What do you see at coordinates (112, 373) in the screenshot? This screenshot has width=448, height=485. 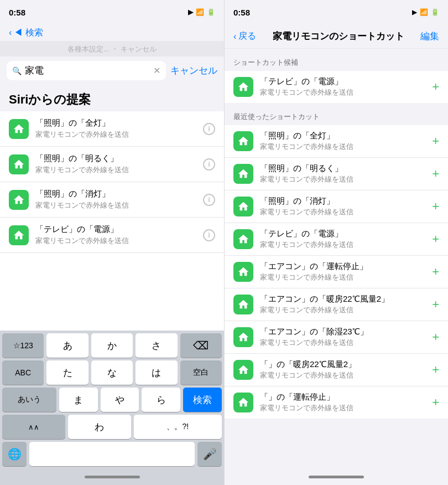 I see `kb-key-na: な` at bounding box center [112, 373].